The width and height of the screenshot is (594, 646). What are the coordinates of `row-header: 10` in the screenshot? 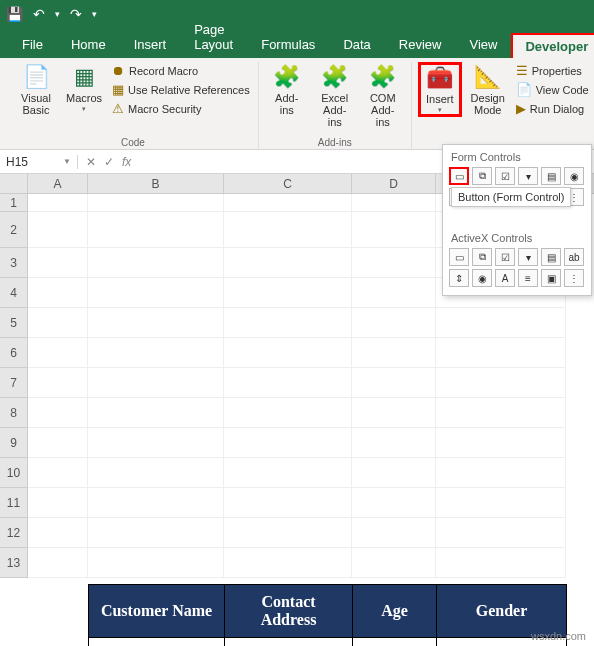 It's located at (14, 473).